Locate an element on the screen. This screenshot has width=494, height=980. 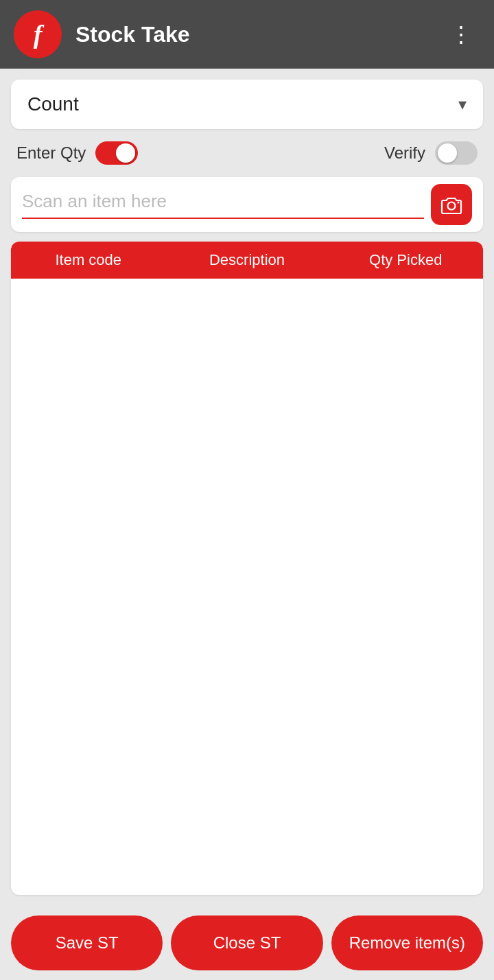
count-dropdown-label: Count is located at coordinates (54, 104).